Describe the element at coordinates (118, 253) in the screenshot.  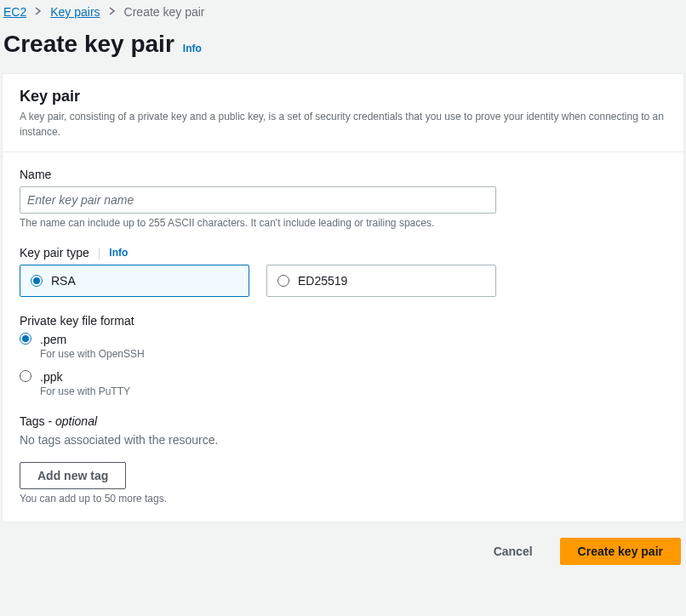
I see `type-info-link: Info` at that location.